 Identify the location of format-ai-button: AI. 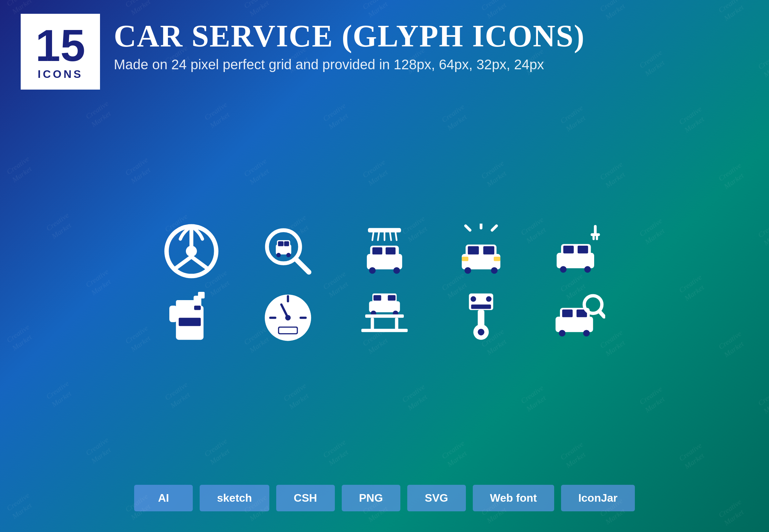
(163, 498).